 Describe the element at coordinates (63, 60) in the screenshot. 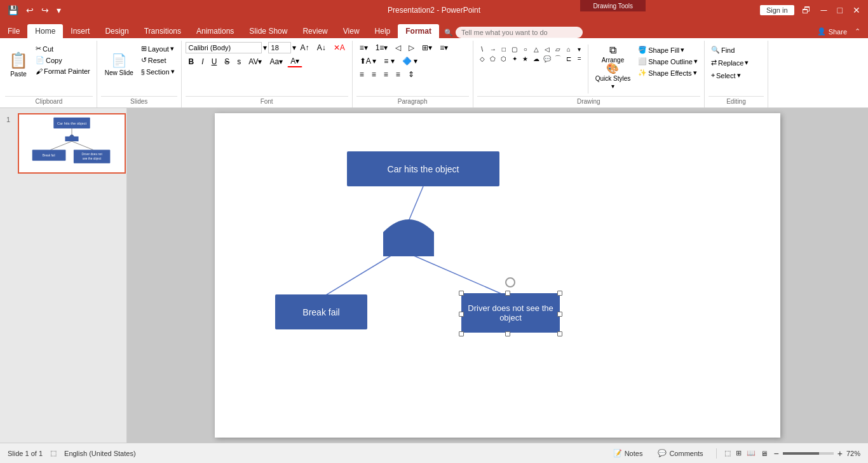

I see `copy-button: 📄 Copy` at that location.